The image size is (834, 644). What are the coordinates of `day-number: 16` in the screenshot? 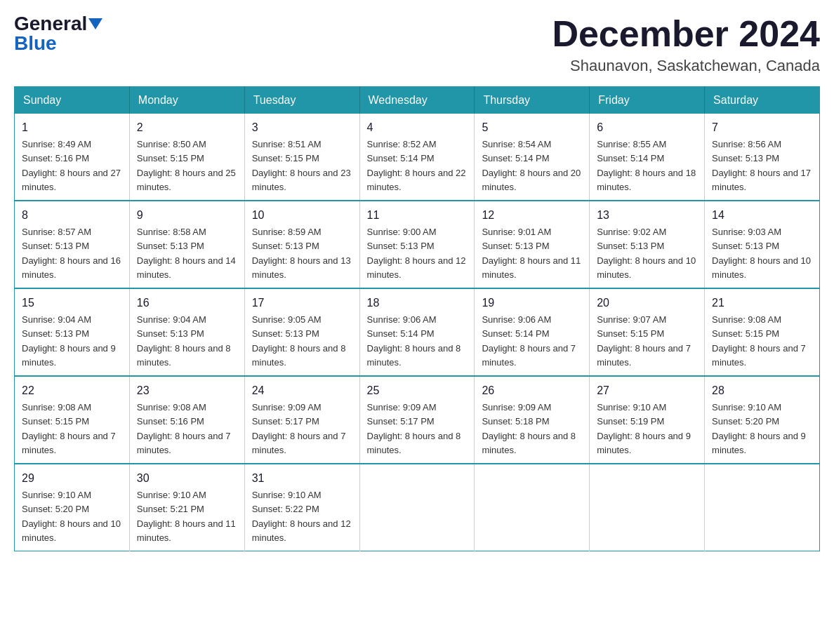 It's located at (187, 303).